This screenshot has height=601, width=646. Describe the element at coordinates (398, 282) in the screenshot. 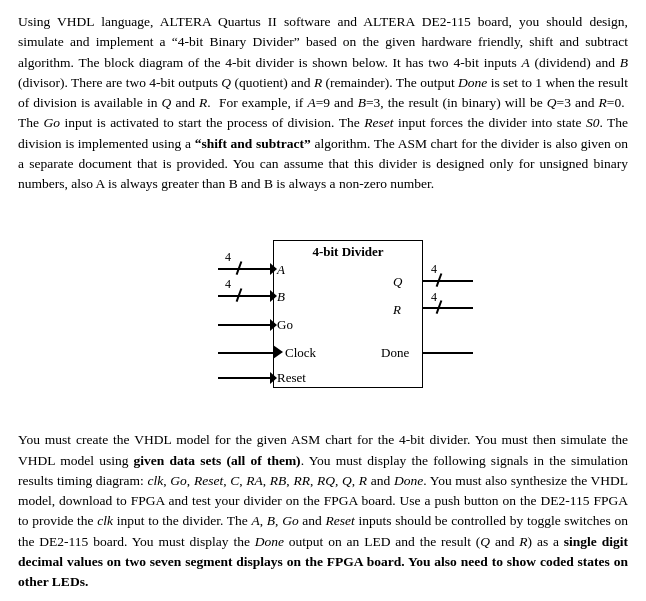

I see `output-label-Q: Q` at that location.